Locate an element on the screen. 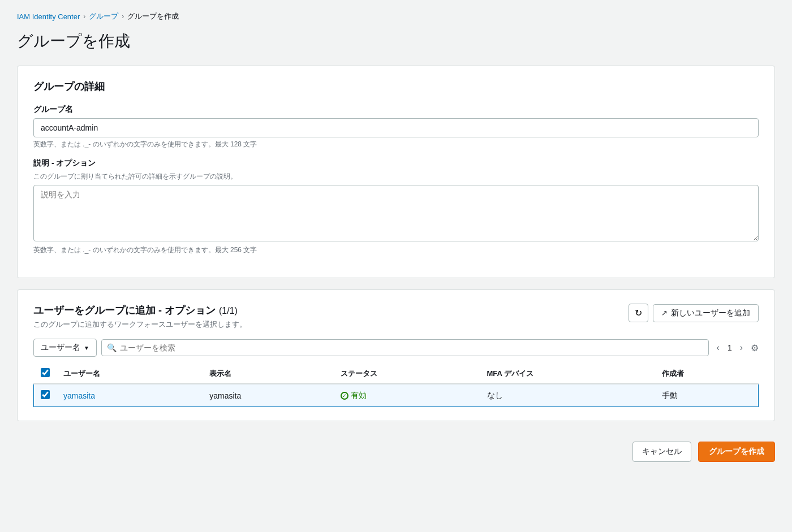 Image resolution: width=792 pixels, height=532 pixels. breadcrumb-iam-link: IAM Identity Center is located at coordinates (49, 17).